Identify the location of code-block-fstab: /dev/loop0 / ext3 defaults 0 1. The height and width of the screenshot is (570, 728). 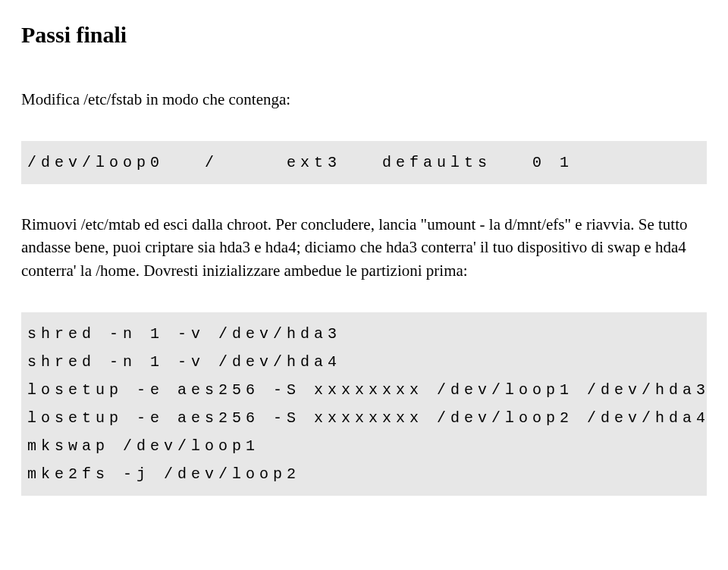
(364, 162).